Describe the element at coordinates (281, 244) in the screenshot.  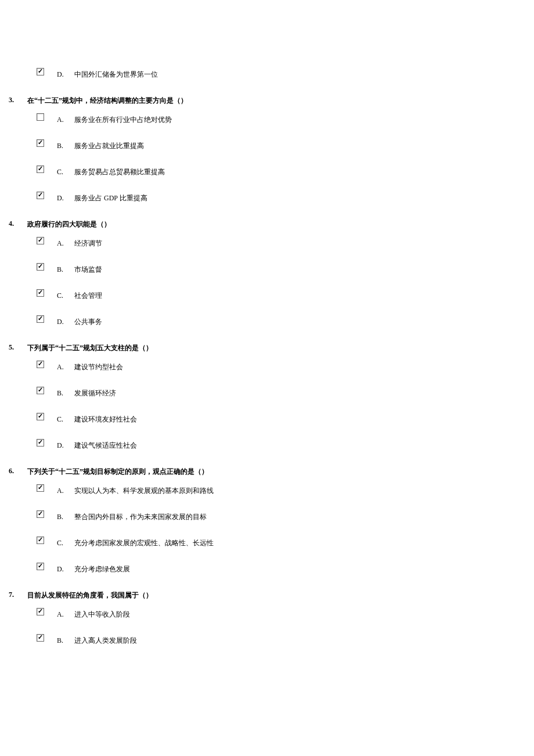
I see `option-row: A.经济调节` at that location.